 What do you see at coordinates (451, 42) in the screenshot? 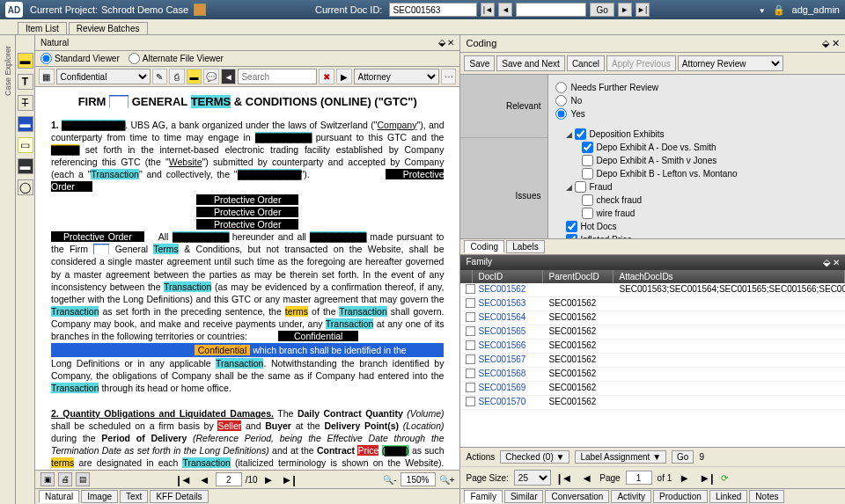
I see `panel-close-icon: ✕` at bounding box center [451, 42].